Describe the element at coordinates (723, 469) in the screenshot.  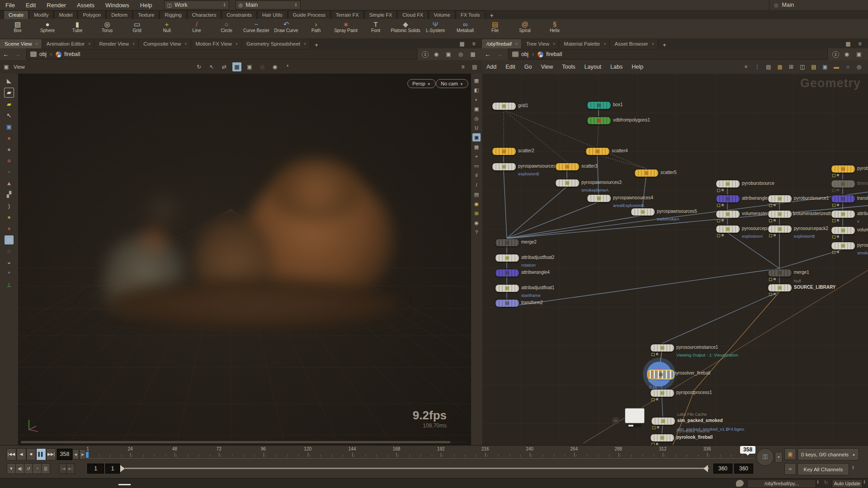
I see `range-end-field: 360` at that location.